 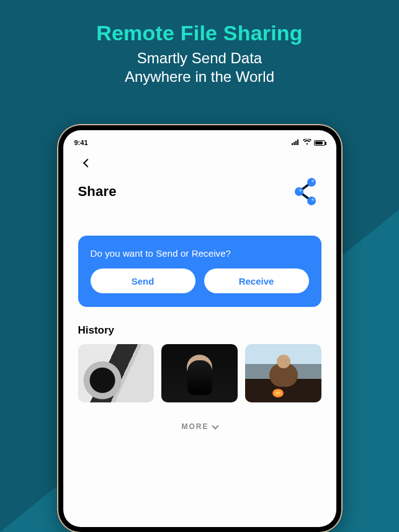 I want to click on history-section: History MORE, so click(x=200, y=378).